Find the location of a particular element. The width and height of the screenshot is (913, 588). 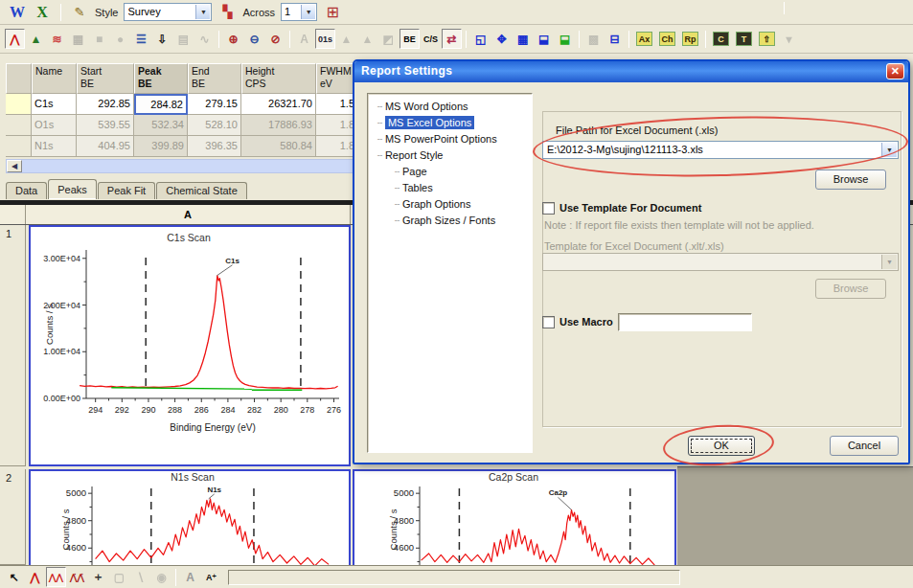

peak-fit-tool-icon: ⋀⋀ is located at coordinates (56, 577).